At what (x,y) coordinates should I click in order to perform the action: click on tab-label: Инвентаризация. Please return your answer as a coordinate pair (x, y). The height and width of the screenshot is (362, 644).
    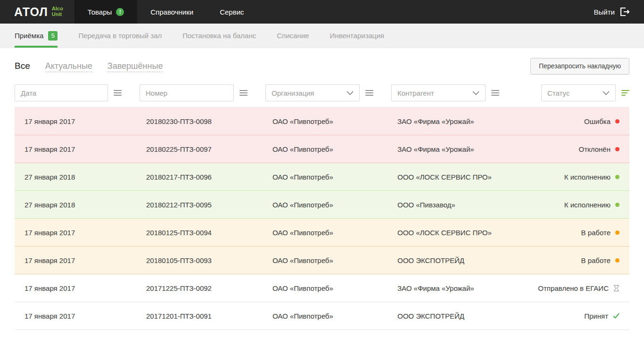
    Looking at the image, I should click on (357, 36).